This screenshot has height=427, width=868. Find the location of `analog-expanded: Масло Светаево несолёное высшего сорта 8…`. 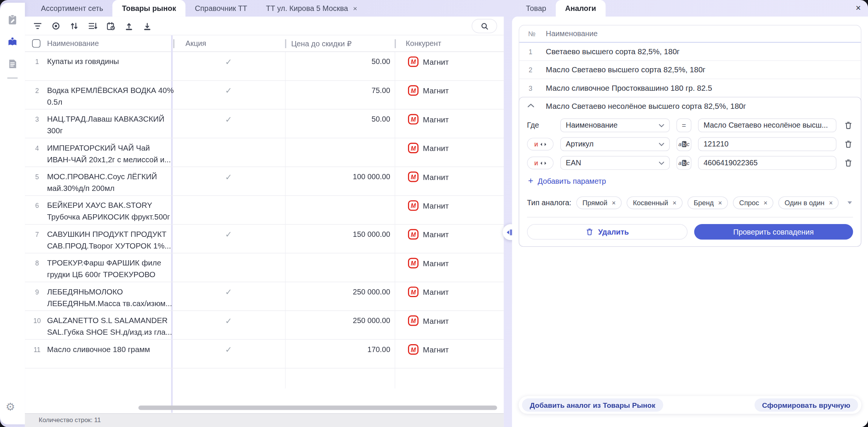

analog-expanded: Масло Светаево несолёное высшего сорта 8… is located at coordinates (690, 172).